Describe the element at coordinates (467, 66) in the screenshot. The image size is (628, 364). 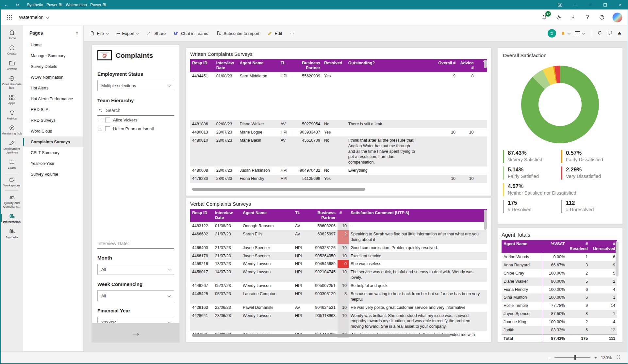
I see `column-header-advice: Advice #` at that location.